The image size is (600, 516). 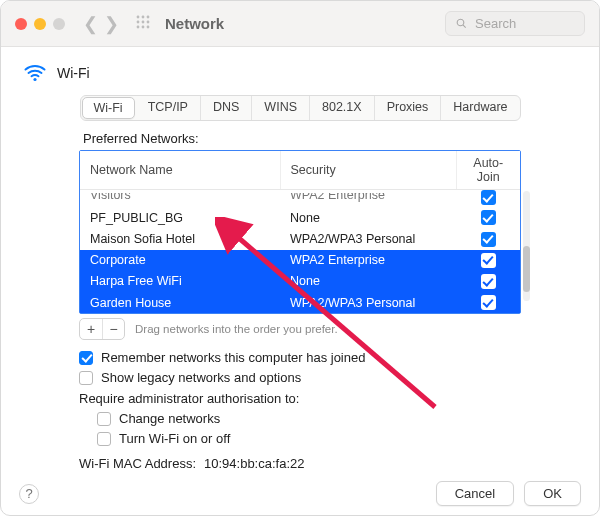 I want to click on show-legacy-checkbox, so click(x=86, y=378).